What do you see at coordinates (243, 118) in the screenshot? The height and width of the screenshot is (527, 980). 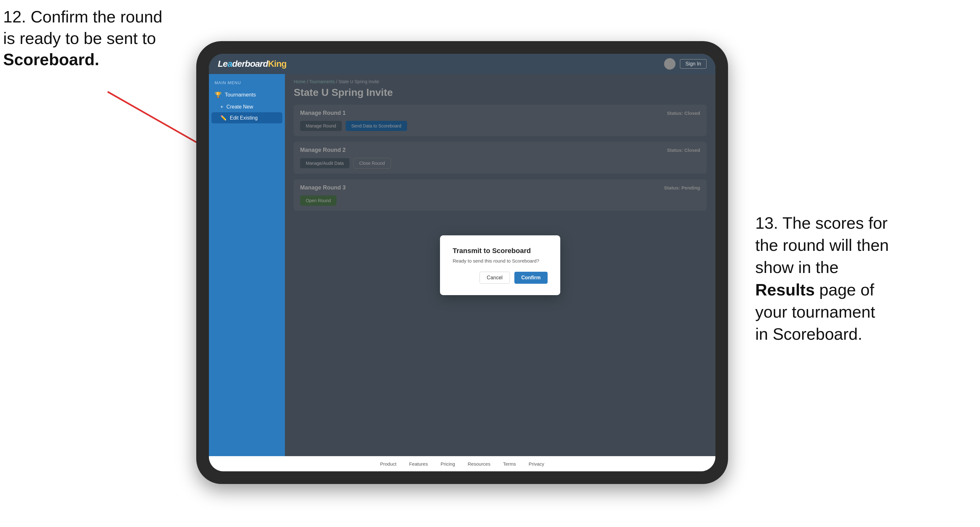 I see `edit-existing-label: Edit Existing` at bounding box center [243, 118].